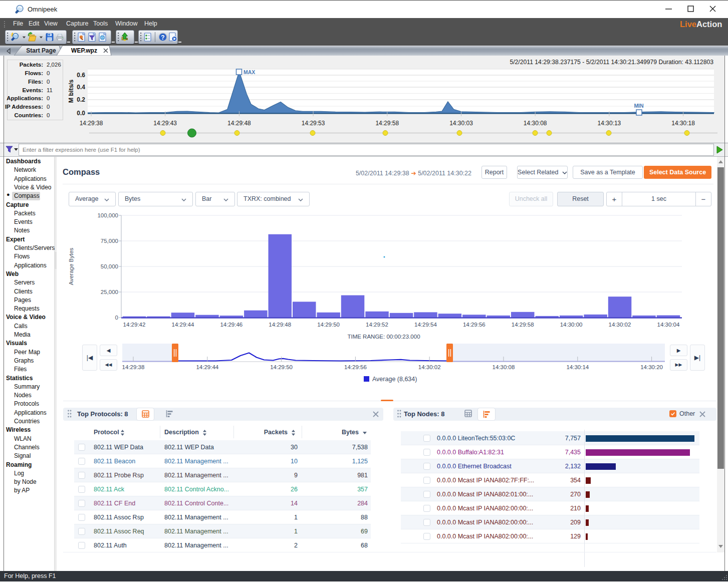 This screenshot has width=728, height=583. Describe the element at coordinates (384, 337) in the screenshot. I see `svg-text: TIME RANGE: 00:00:23.000` at that location.